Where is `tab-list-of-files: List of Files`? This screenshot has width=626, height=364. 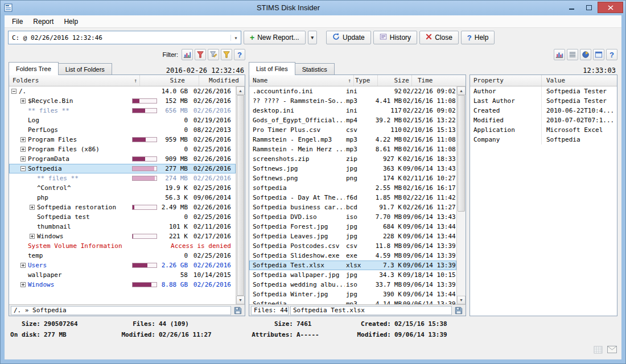 tab-list-of-files: List of Files is located at coordinates (272, 68).